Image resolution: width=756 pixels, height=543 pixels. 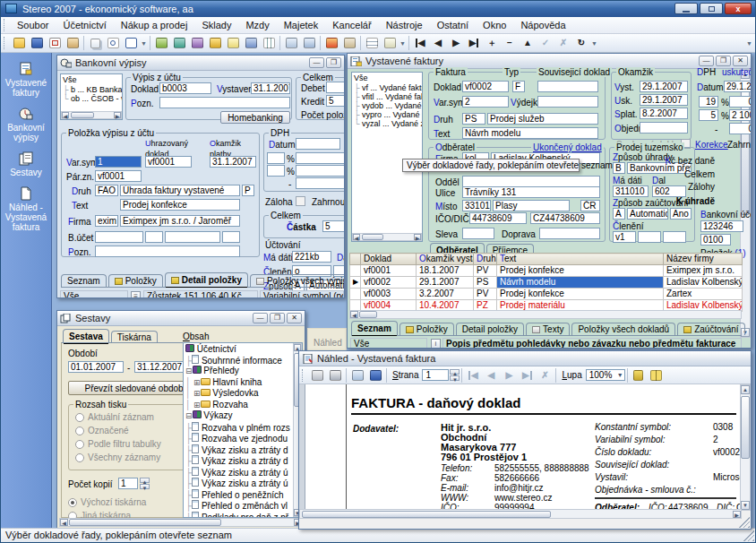 I want to click on doklad-field: b0003, so click(x=185, y=88).